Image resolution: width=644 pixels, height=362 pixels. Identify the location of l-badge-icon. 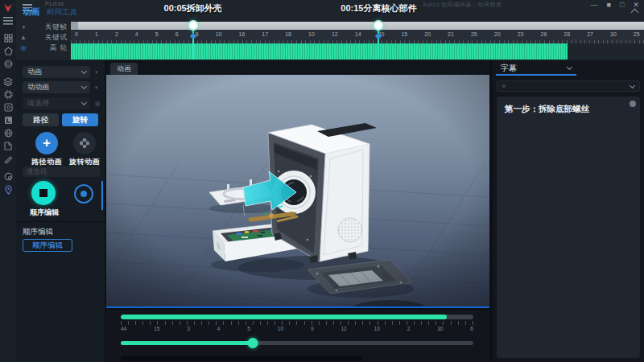
(8, 121).